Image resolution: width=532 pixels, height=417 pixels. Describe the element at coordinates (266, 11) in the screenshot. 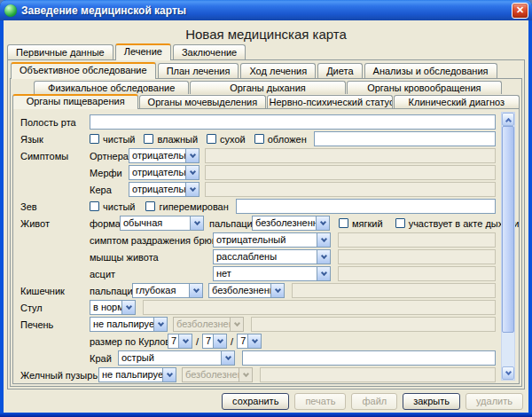

I see `window-title: Заведение медицинской карты` at that location.